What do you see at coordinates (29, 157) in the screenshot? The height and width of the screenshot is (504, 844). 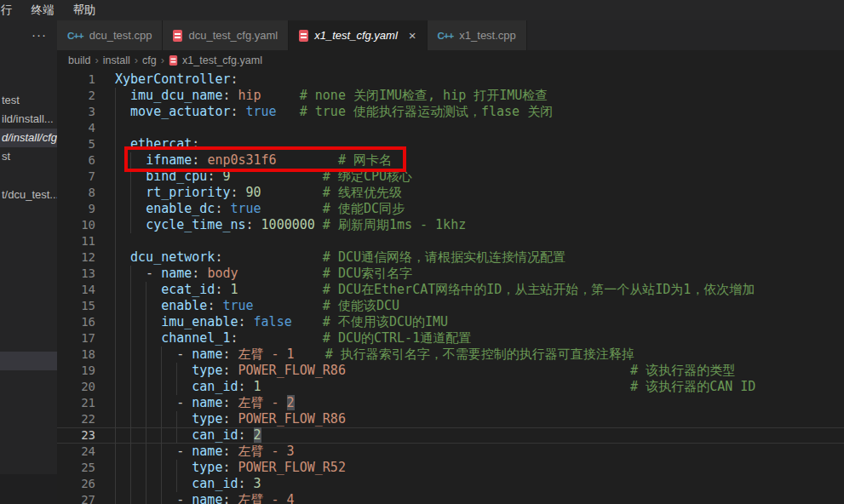 I see `sidebar-item: st` at bounding box center [29, 157].